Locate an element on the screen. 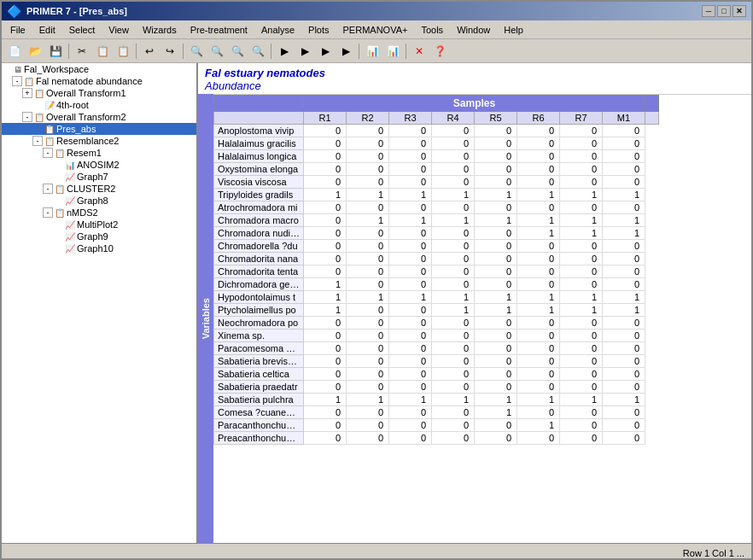 This screenshot has height=560, width=753. cell-13-7: 1 is located at coordinates (624, 297).